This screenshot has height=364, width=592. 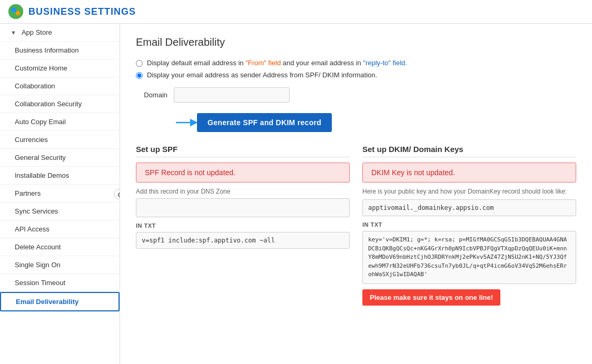 I want to click on generate-row: Generate SPF and DKIM record, so click(x=375, y=123).